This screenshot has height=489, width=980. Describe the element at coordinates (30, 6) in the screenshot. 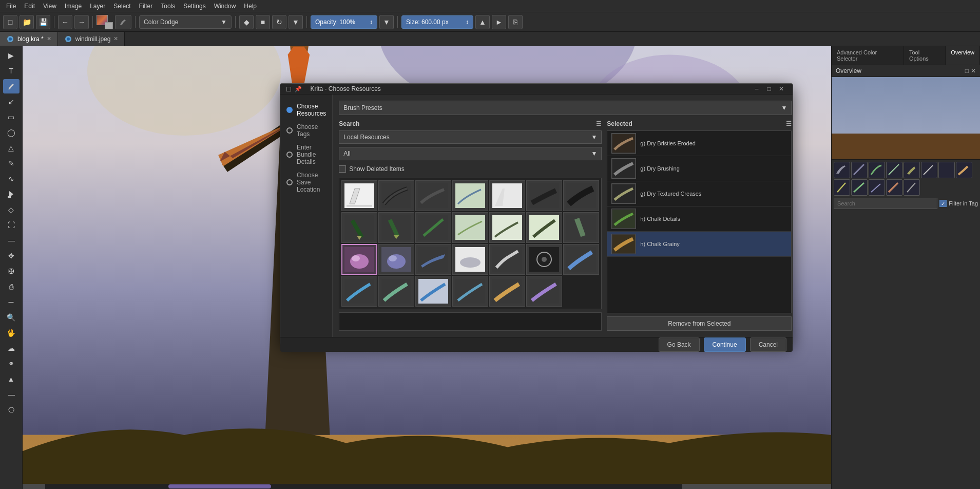

I see `menu-edit: Edit` at that location.